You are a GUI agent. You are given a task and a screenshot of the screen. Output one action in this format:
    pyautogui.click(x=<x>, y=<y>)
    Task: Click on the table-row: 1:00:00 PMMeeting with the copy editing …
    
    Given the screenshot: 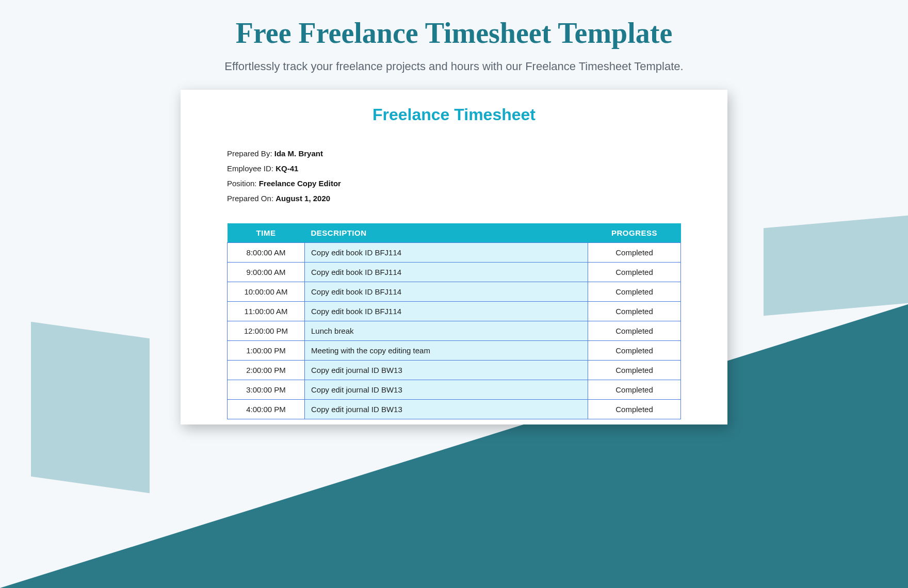 What is the action you would take?
    pyautogui.click(x=454, y=351)
    